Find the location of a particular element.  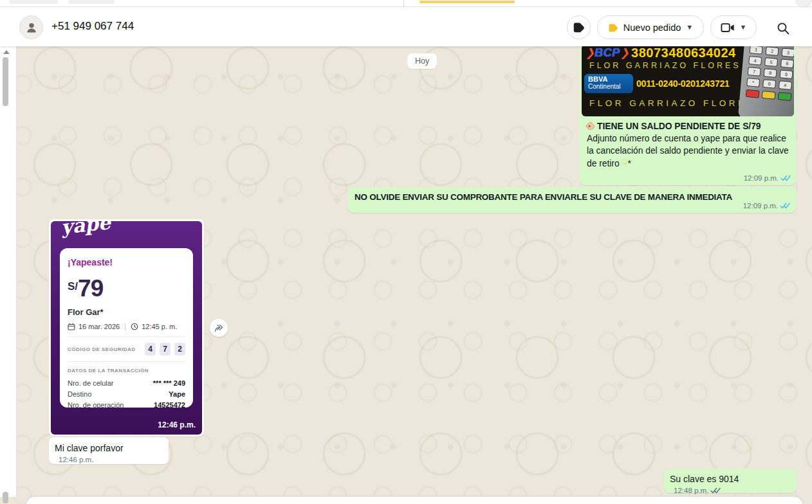

message-yape-receipt: yape ¡Yapeaste! S/79 Flor Gar* is located at coordinates (126, 328).